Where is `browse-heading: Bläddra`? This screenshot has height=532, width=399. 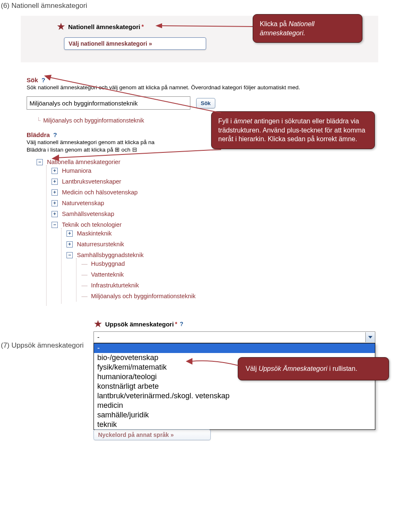 browse-heading: Bläddra is located at coordinates (38, 135).